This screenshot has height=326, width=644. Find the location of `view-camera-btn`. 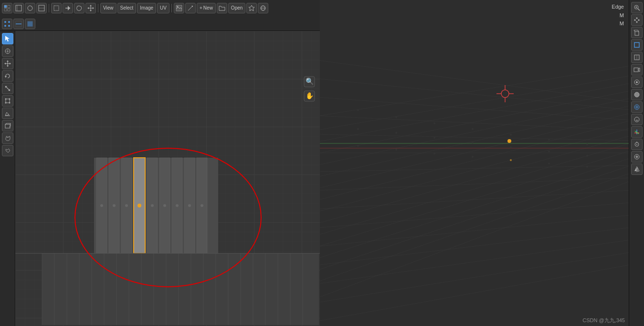

view-camera-btn is located at coordinates (637, 70).